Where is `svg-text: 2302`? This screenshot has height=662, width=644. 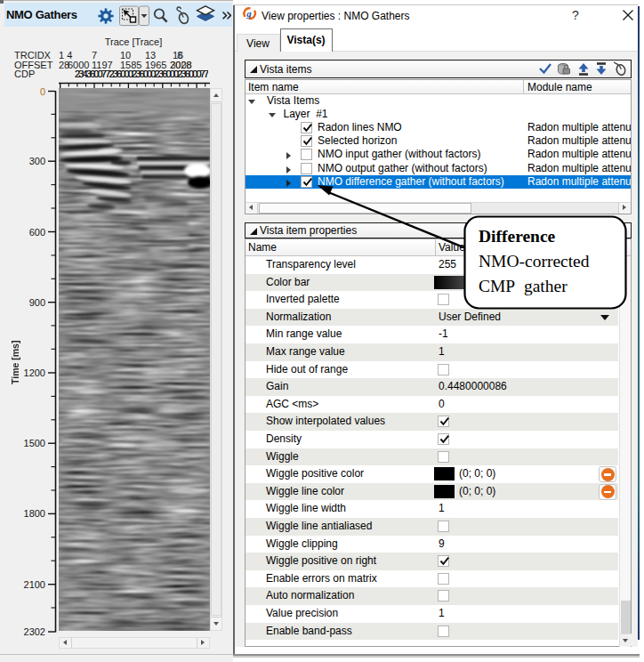 svg-text: 2302 is located at coordinates (35, 632).